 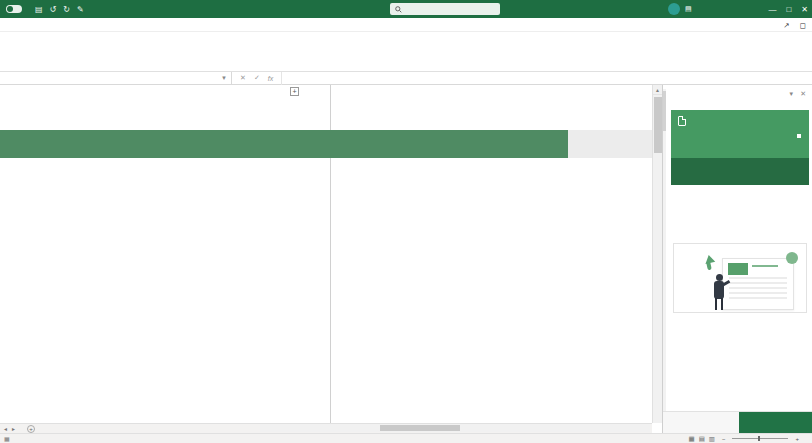 I want to click on panel-menu-icon: ▾, so click(x=792, y=94).